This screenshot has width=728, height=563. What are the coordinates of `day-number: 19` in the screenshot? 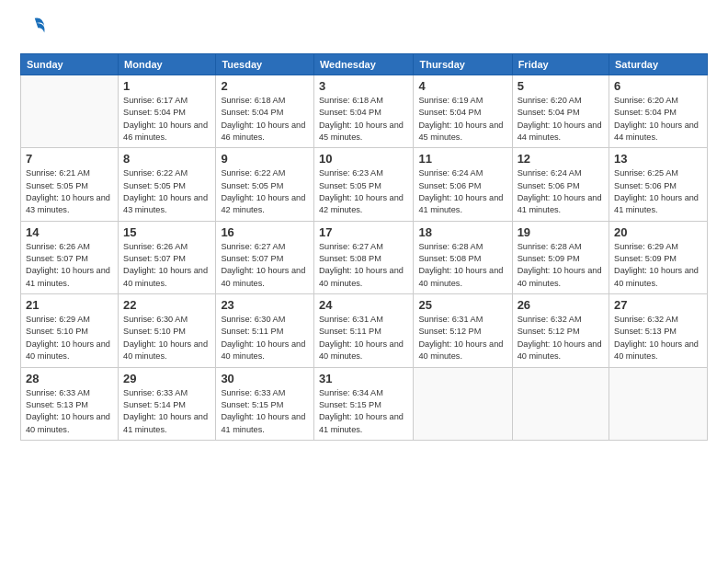 It's located at (561, 232).